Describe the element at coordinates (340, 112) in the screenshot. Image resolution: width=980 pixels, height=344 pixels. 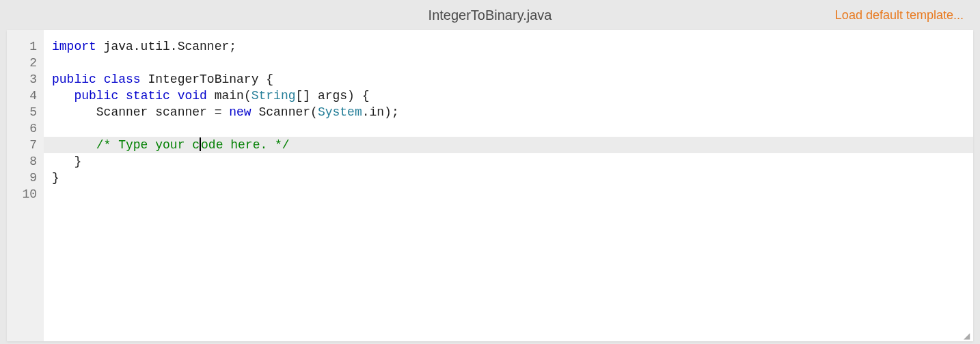
I see `type: System` at that location.